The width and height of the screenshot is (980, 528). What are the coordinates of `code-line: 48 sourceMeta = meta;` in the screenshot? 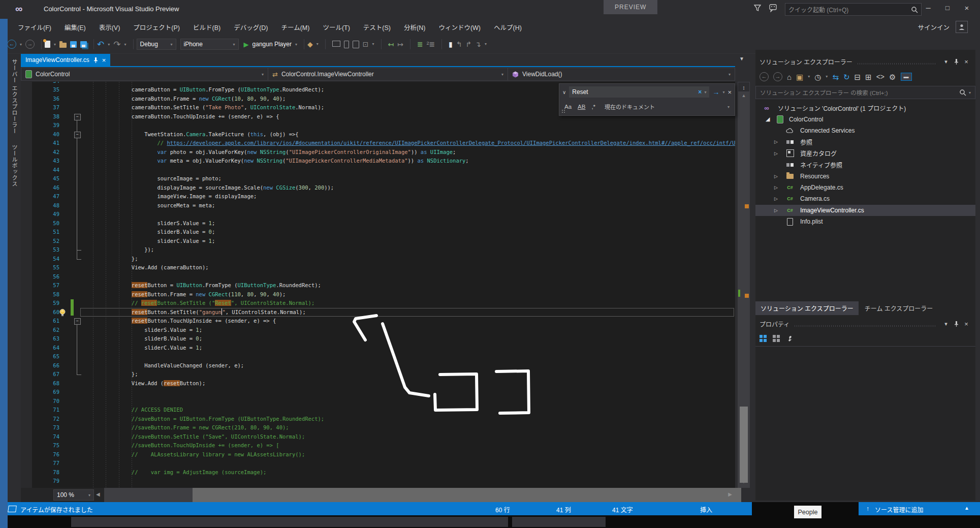 It's located at (378, 206).